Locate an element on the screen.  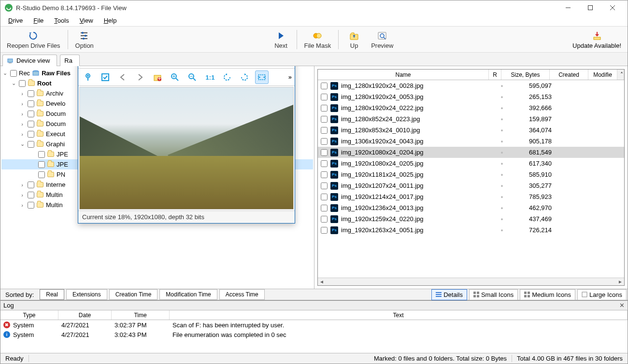
tree-item-label: Archiv is located at coordinates (55, 94).